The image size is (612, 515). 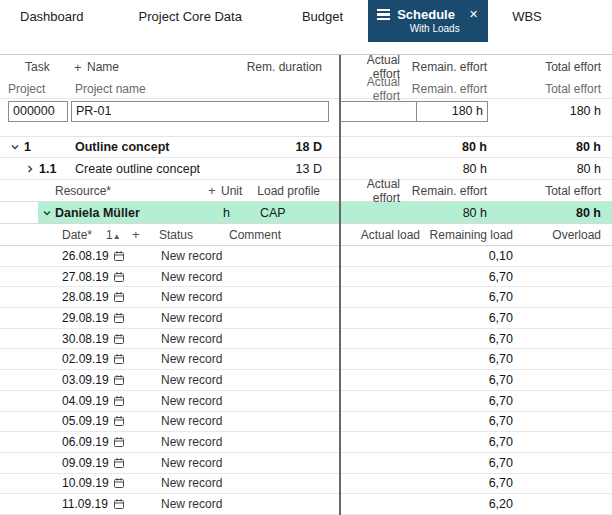 What do you see at coordinates (80, 68) in the screenshot?
I see `add-task-button: +` at bounding box center [80, 68].